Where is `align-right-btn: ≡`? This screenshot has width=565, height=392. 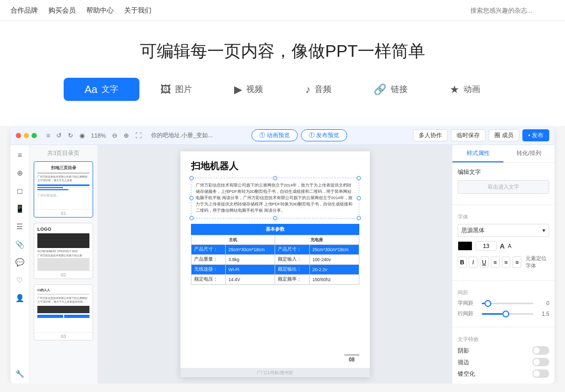 align-right-btn: ≡ is located at coordinates (517, 262).